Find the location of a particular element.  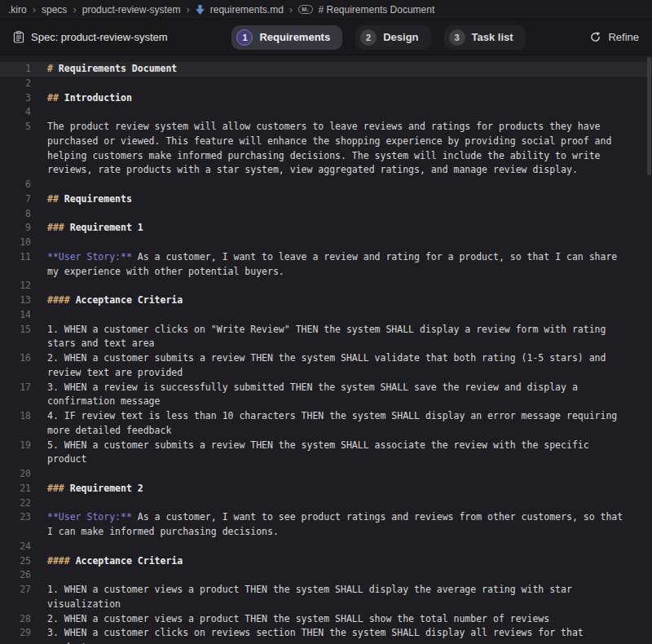

line-number: 4 is located at coordinates (15, 112).